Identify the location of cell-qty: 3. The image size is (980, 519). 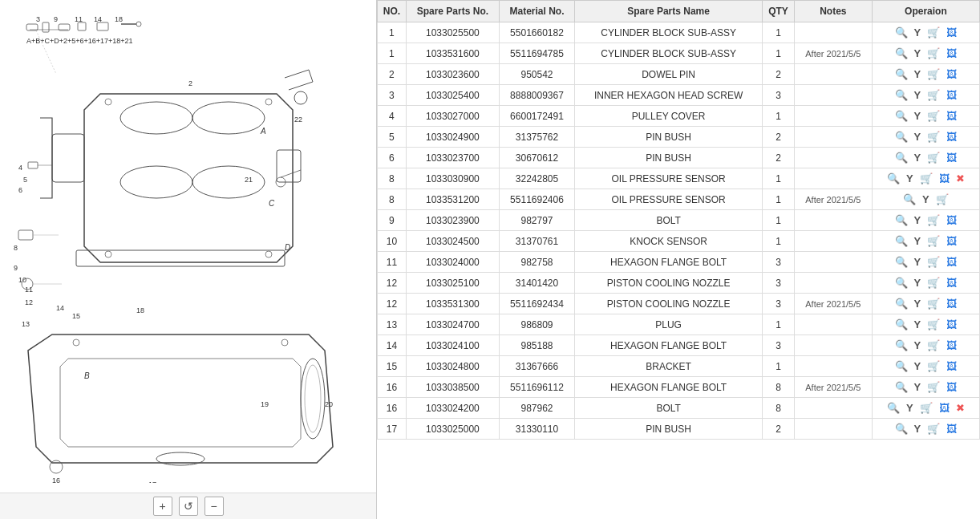
(779, 95).